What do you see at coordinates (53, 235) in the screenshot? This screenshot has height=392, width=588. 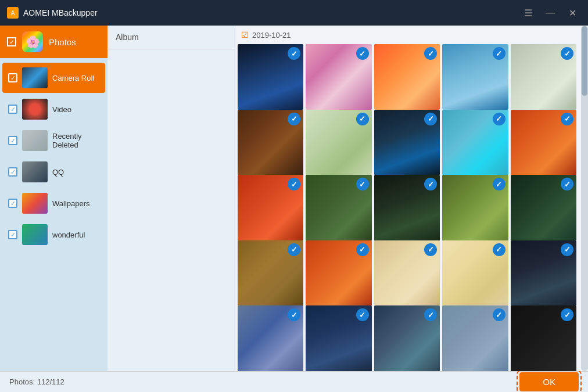 I see `sidebar-item-wonderful: ✓ wonderful` at bounding box center [53, 235].